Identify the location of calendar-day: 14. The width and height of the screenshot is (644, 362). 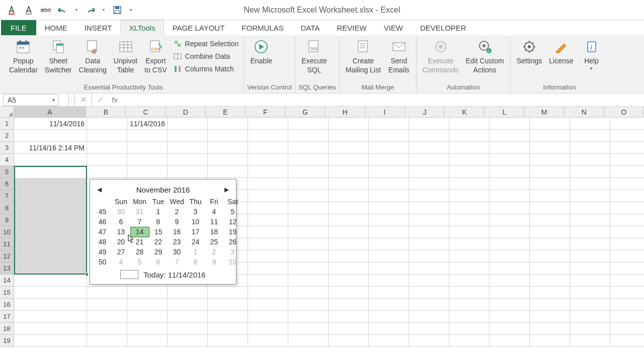
(140, 232).